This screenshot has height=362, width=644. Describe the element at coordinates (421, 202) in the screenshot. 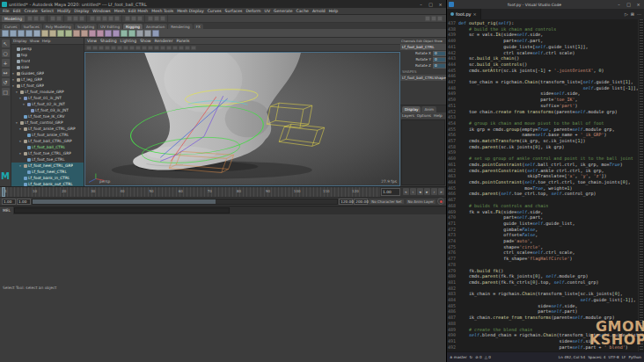

I see `no-anim-layer-dropdown: No Anim Layer` at that location.